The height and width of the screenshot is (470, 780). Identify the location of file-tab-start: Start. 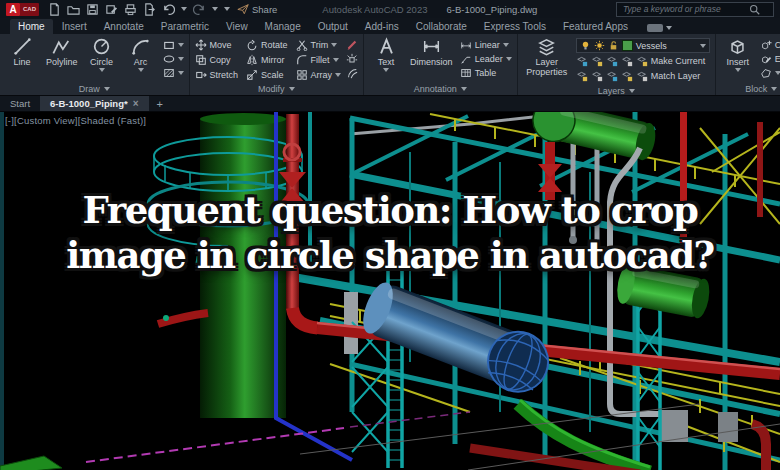
(20, 104).